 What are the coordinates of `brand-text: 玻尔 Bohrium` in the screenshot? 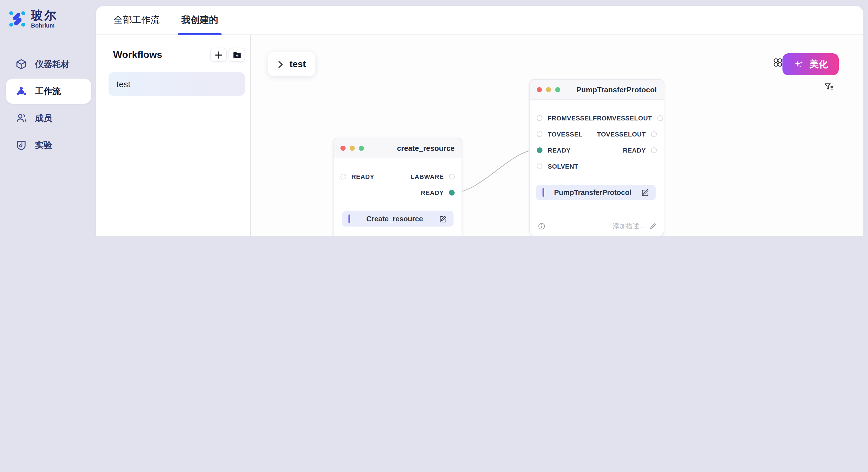 It's located at (44, 19).